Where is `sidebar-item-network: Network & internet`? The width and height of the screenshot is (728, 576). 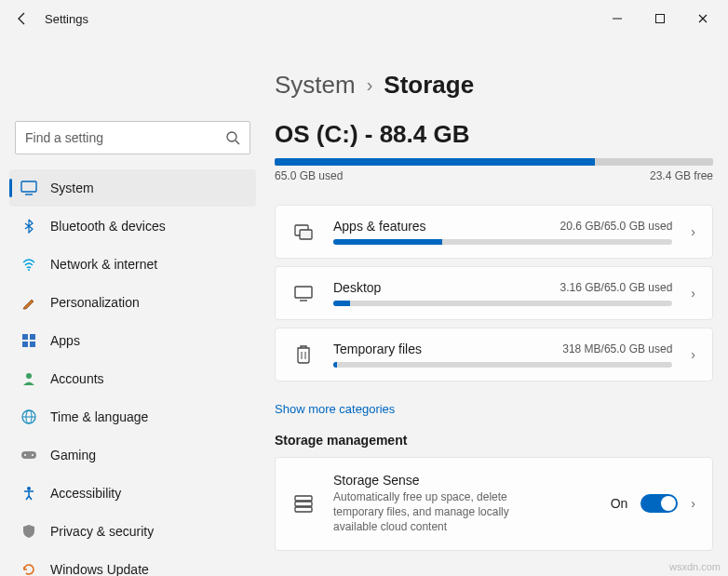 sidebar-item-network: Network & internet is located at coordinates (132, 264).